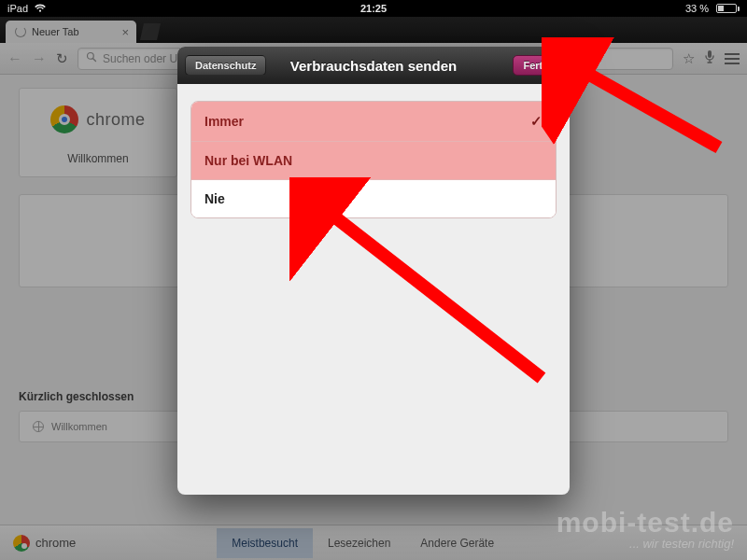 The image size is (747, 560). I want to click on globe-icon, so click(38, 427).